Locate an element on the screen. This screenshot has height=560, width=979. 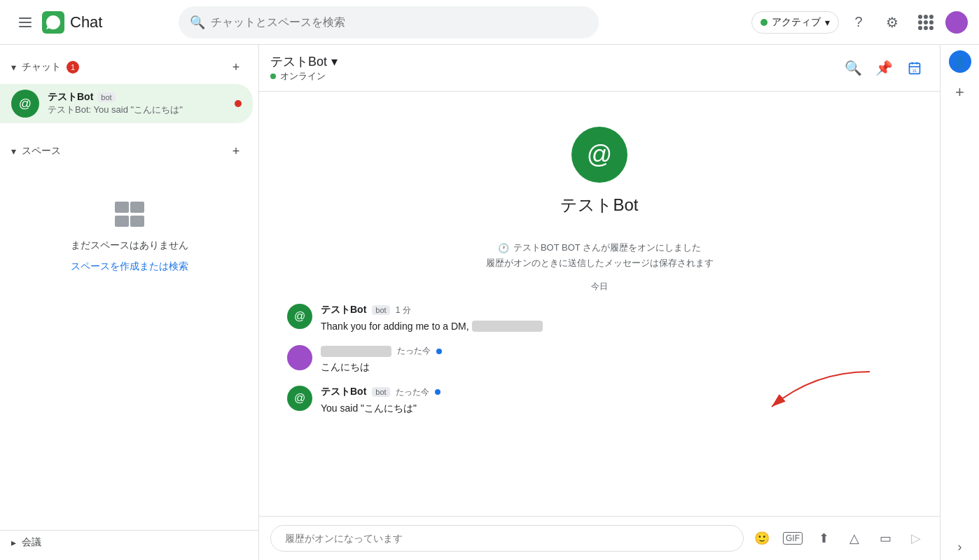
add-chat-button: + is located at coordinates (236, 67).